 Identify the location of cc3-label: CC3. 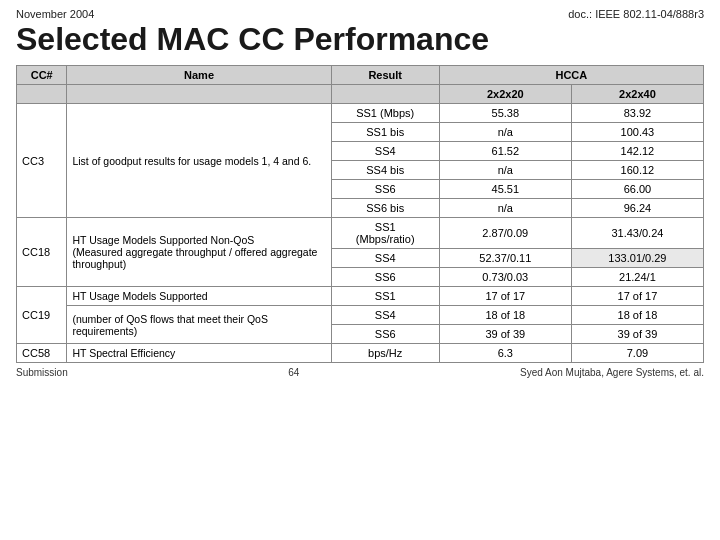
(42, 161).